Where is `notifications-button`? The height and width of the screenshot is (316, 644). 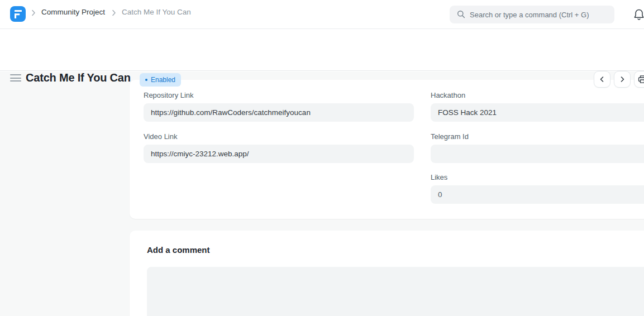
notifications-button is located at coordinates (637, 15).